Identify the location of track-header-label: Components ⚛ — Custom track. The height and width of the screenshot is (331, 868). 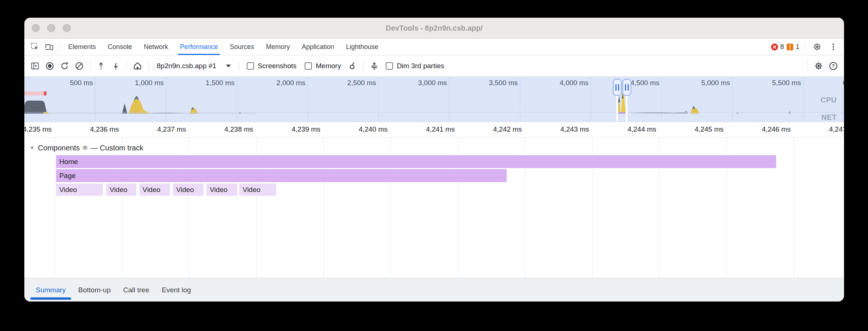
(91, 148).